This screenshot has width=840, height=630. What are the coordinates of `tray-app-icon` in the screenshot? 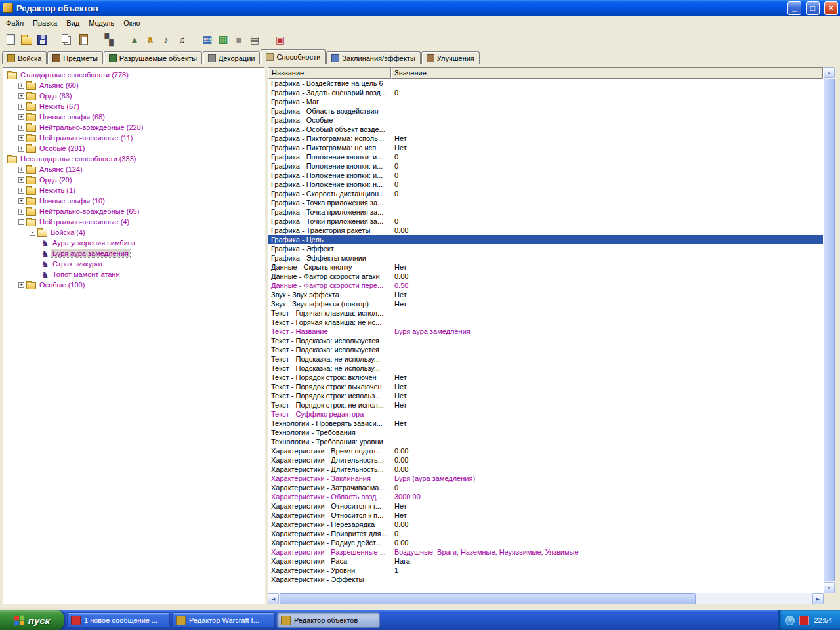 It's located at (805, 621).